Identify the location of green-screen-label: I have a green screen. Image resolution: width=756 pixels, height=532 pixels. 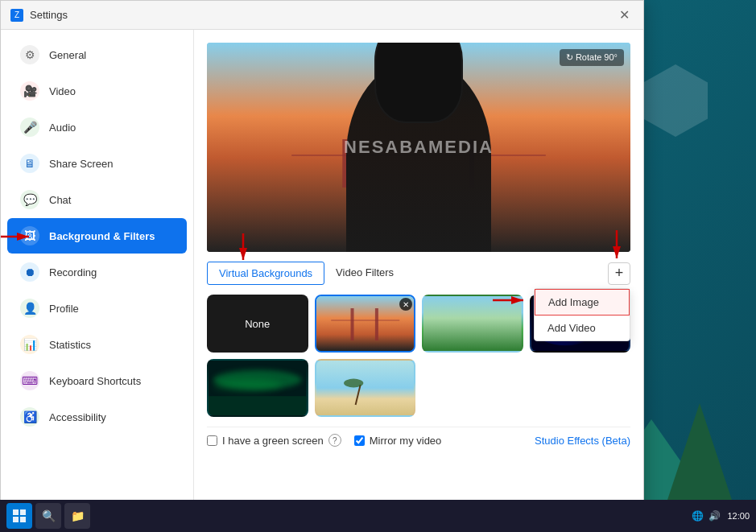
(273, 441).